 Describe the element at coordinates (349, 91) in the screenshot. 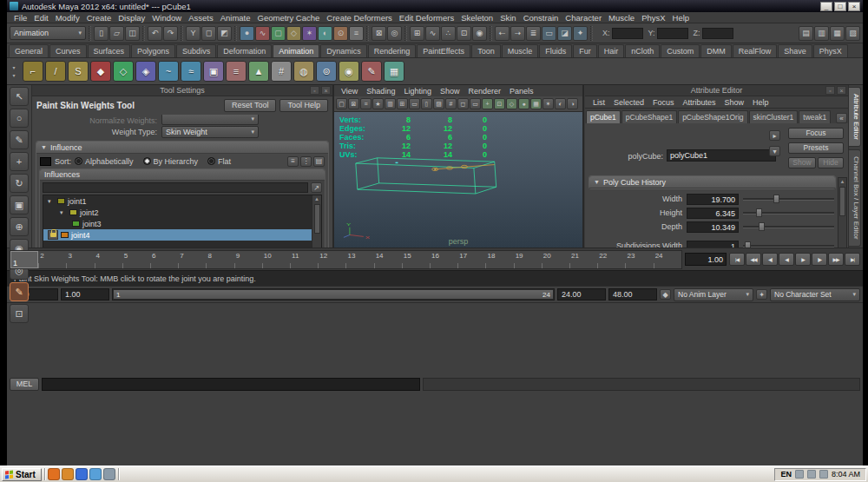

I see `viewport-menu-item: View` at that location.